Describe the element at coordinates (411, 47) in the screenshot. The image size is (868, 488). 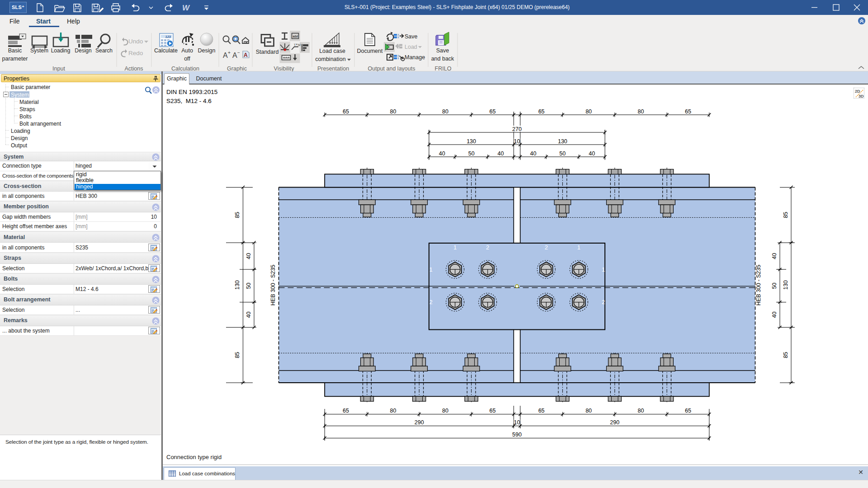
I see `svg-text: Load` at that location.